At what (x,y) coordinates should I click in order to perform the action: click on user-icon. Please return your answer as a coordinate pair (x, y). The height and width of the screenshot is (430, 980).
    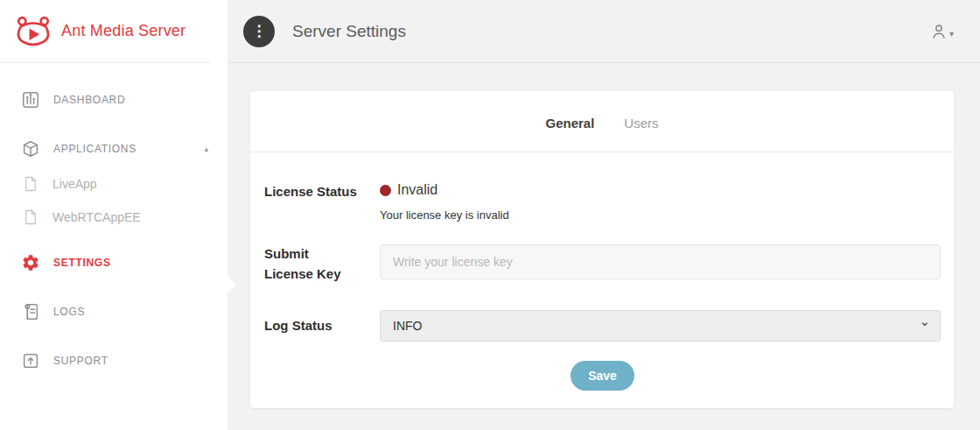
    Looking at the image, I should click on (939, 32).